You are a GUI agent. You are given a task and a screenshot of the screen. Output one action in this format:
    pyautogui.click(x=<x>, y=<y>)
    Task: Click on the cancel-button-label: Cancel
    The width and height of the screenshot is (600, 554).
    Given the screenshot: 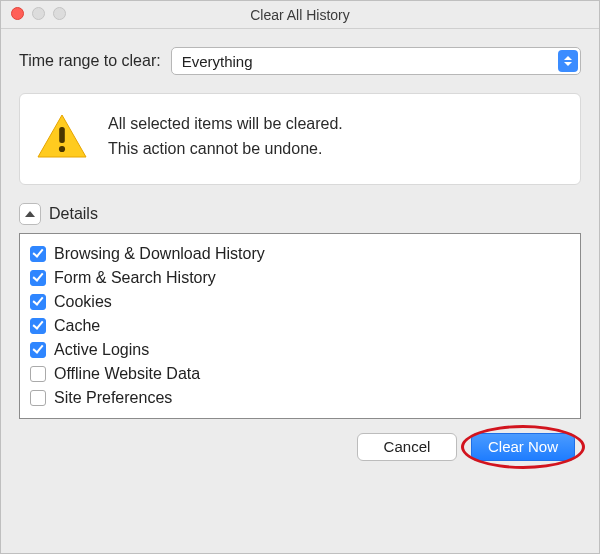 What is the action you would take?
    pyautogui.click(x=408, y=446)
    